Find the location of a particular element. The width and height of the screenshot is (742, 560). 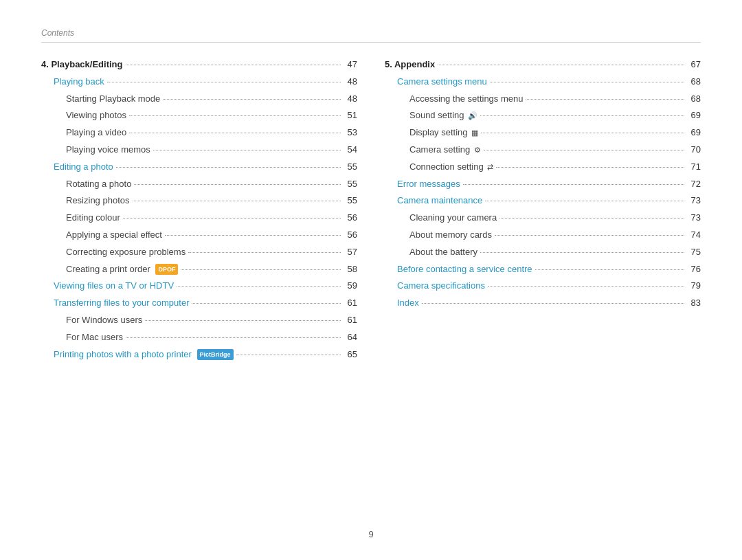

item-label: Playing voice memos is located at coordinates (109, 150).